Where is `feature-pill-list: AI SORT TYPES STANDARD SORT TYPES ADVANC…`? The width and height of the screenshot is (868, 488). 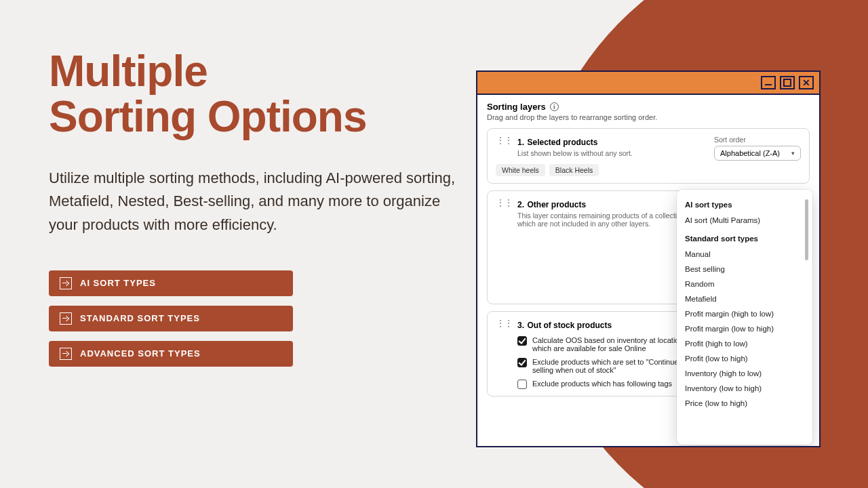 feature-pill-list: AI SORT TYPES STANDARD SORT TYPES ADVANC… is located at coordinates (171, 319).